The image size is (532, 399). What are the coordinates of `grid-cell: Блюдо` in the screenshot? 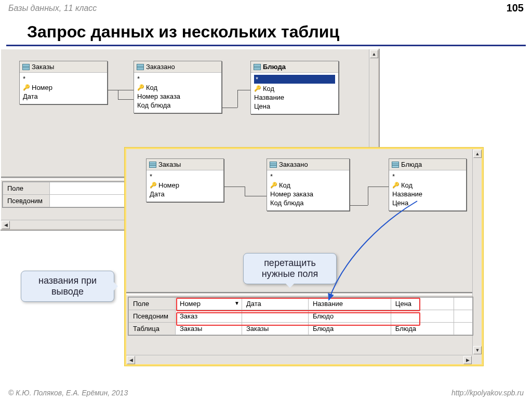 It's located at (349, 316).